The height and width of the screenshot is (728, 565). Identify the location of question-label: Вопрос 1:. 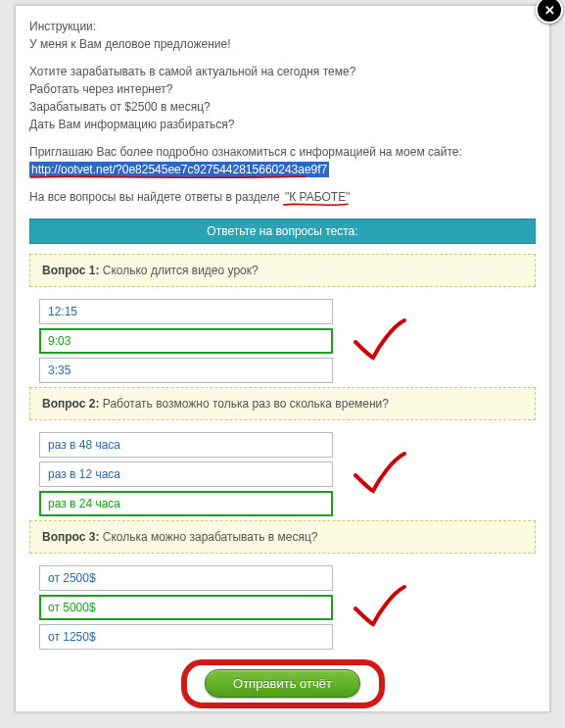
(71, 270).